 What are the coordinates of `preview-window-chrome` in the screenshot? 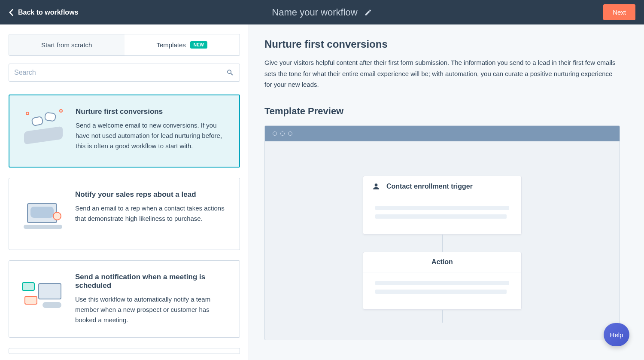 It's located at (442, 134).